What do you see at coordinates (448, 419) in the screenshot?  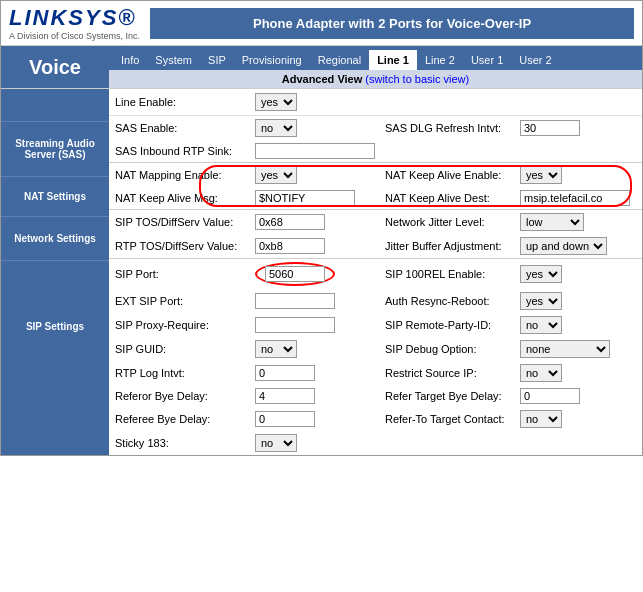 I see `refer-to-target-label: Refer-To Target Contact:` at bounding box center [448, 419].